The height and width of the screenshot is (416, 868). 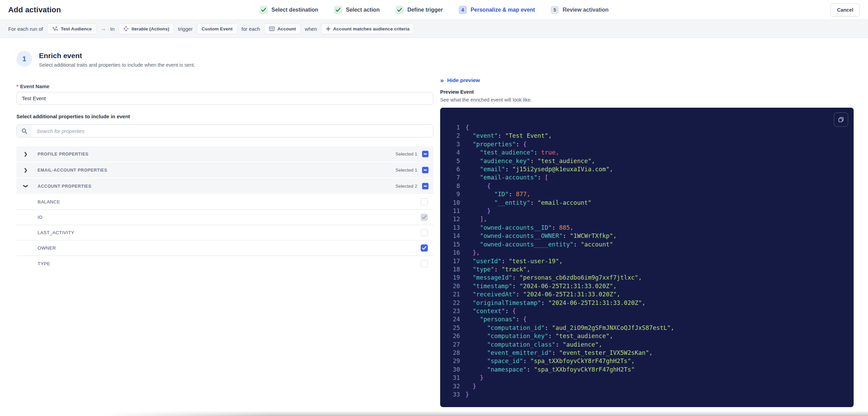 What do you see at coordinates (363, 10) in the screenshot?
I see `step-label: Select action` at bounding box center [363, 10].